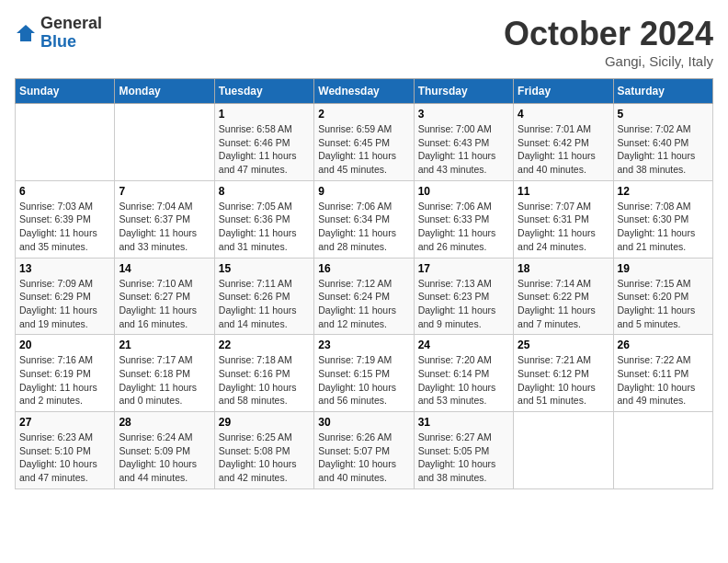  Describe the element at coordinates (64, 381) in the screenshot. I see `cell-content: Sunrise: 7:16 AM Sunset: 6:19 PM Dayligh…` at that location.